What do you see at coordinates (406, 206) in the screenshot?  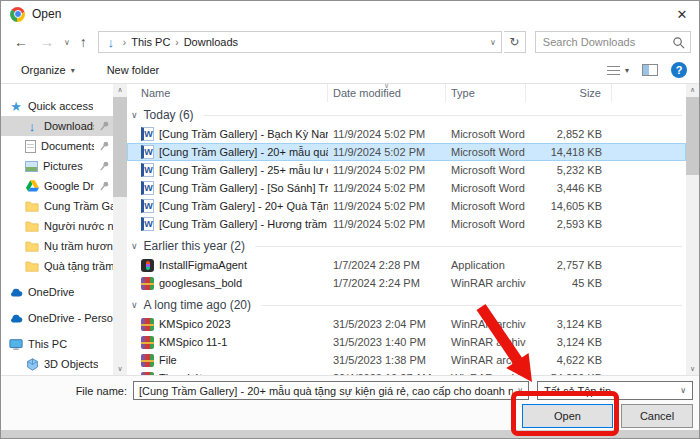 I see `file-row: W[Cung Trầm Galery] - 20+ Quà Tặng Tết D…` at bounding box center [406, 206].